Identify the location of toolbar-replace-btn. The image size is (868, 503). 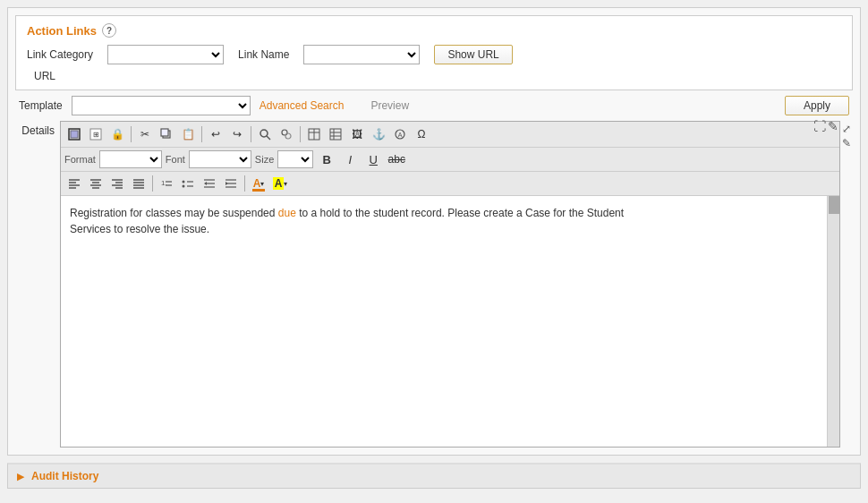
(286, 134).